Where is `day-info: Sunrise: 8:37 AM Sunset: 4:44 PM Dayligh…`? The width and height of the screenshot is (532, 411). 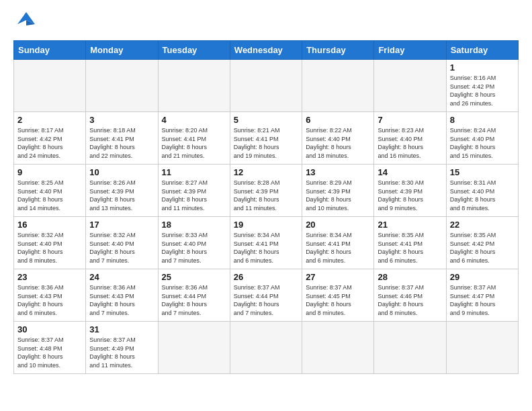 day-info: Sunrise: 8:37 AM Sunset: 4:44 PM Dayligh… is located at coordinates (266, 300).